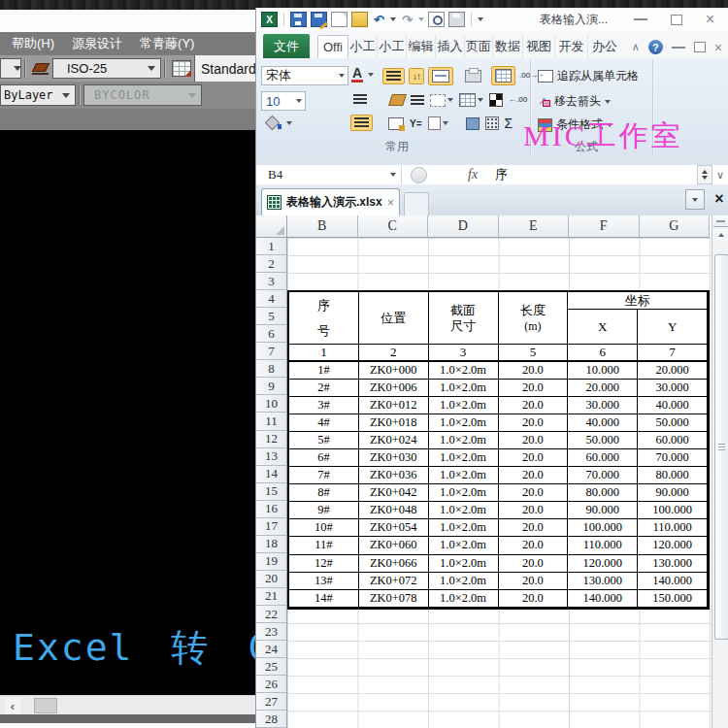 Image resolution: width=728 pixels, height=728 pixels. I want to click on text-style-combo, so click(11, 68).